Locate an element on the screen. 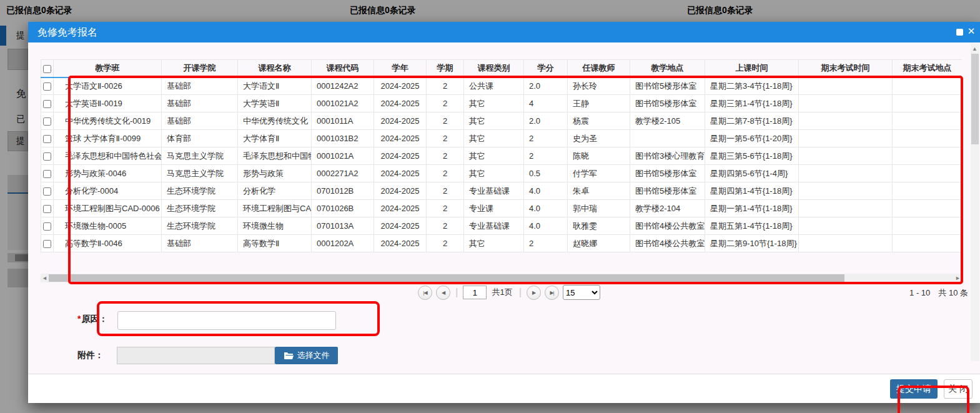 This screenshot has height=413, width=980. last-page-button: ▶| is located at coordinates (552, 292).